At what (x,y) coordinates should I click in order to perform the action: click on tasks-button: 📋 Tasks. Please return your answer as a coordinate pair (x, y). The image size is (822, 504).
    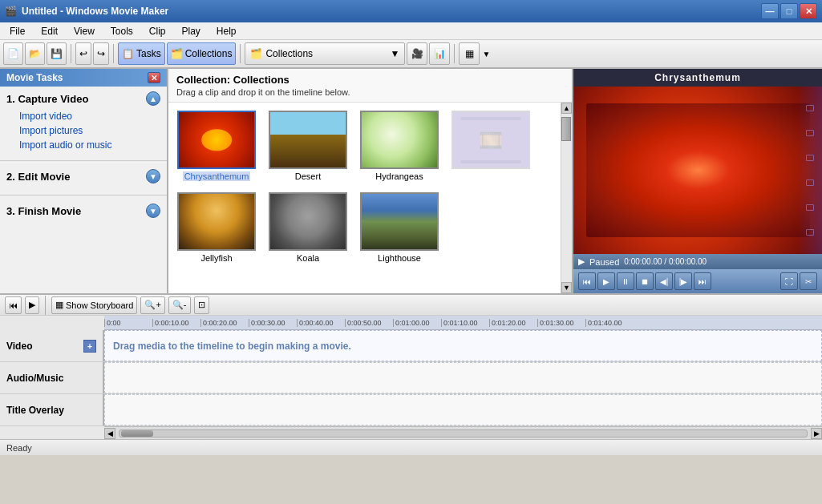
    Looking at the image, I should click on (141, 54).